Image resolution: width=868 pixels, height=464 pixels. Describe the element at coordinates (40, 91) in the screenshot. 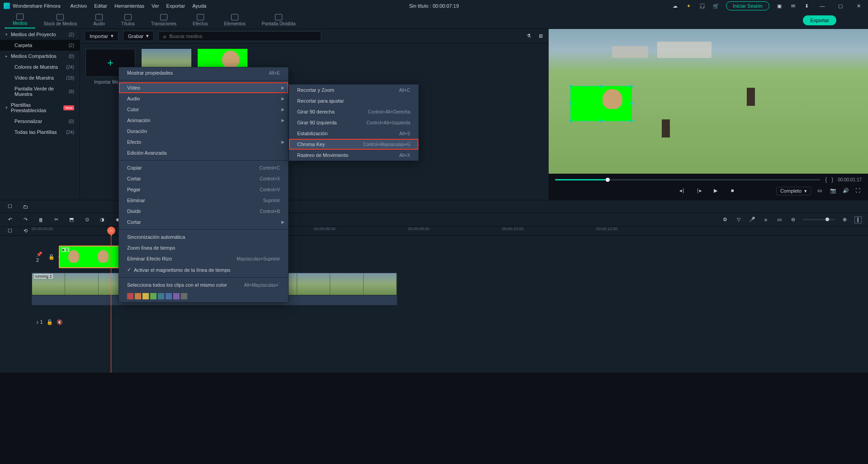

I see `sidebar-item-green-screen: Pantalla Verde de Muestra(9)` at that location.